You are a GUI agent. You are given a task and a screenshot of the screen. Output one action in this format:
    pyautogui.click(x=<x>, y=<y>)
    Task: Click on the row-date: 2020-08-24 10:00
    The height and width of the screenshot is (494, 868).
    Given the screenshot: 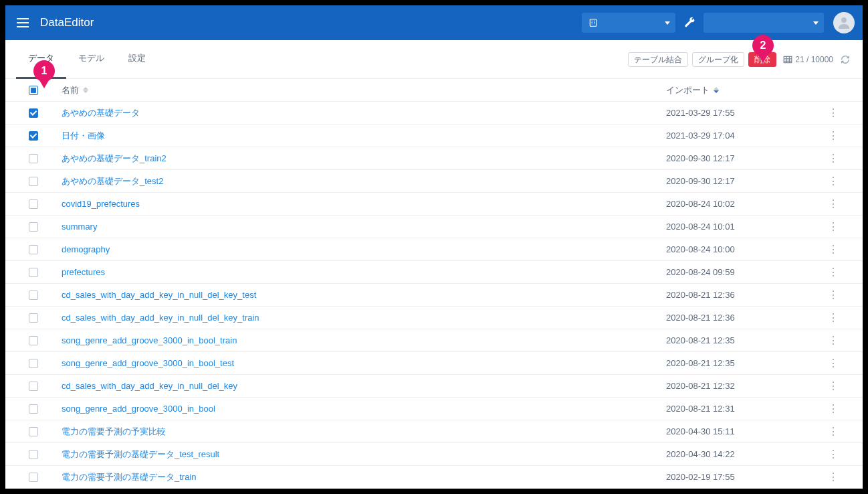 What is the action you would take?
    pyautogui.click(x=743, y=249)
    